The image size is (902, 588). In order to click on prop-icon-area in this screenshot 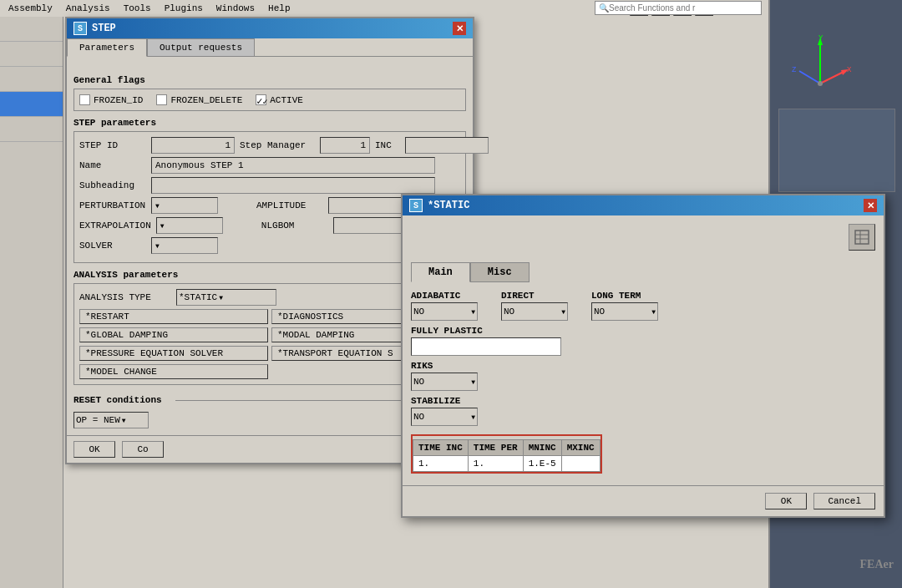, I will do `click(643, 241)`.